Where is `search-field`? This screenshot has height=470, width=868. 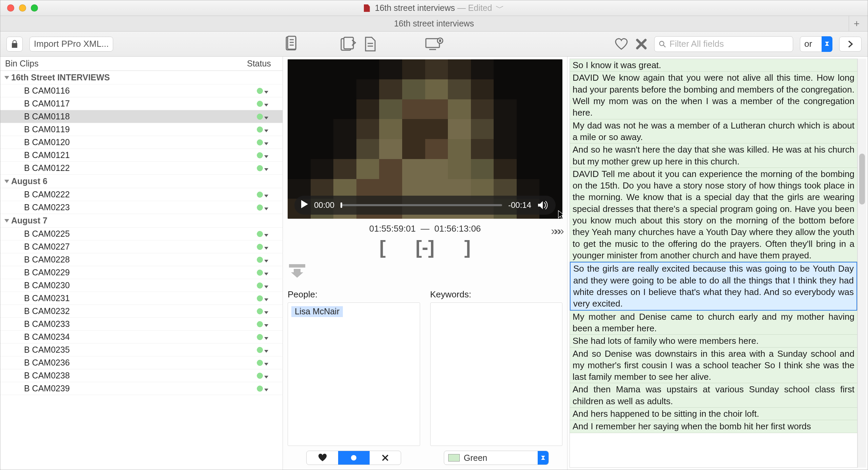 search-field is located at coordinates (729, 44).